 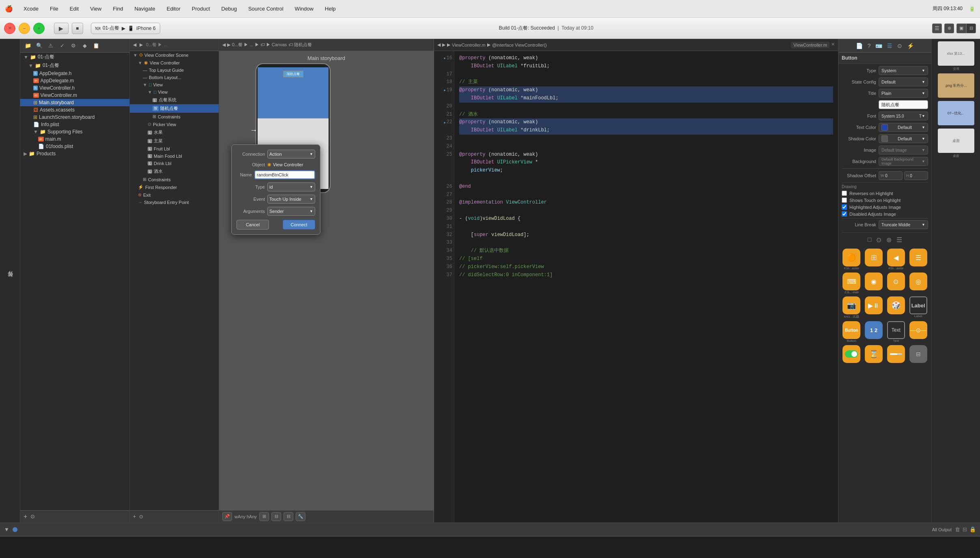 What do you see at coordinates (903, 150) in the screenshot?
I see `inspector-image-select: Default Image ▼` at bounding box center [903, 150].